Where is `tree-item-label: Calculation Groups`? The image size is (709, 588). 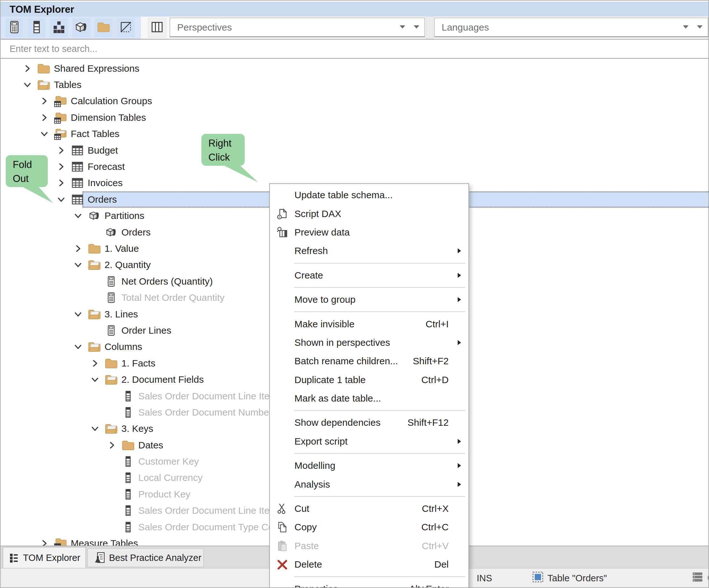 tree-item-label: Calculation Groups is located at coordinates (111, 101).